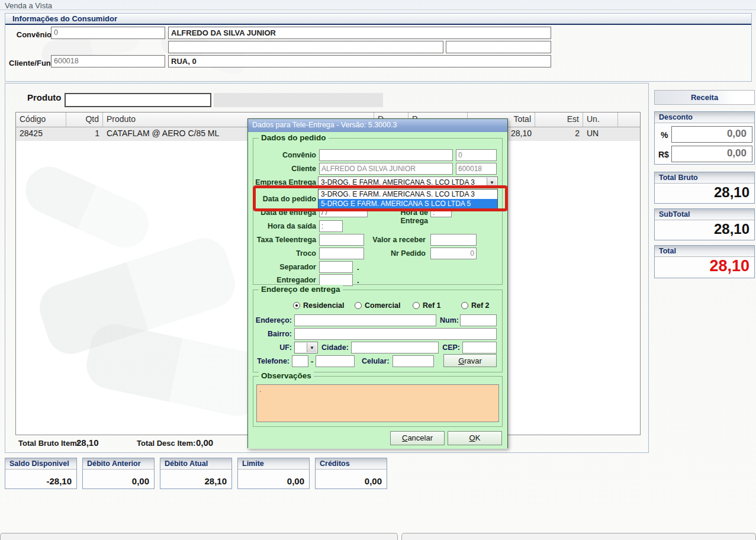  I want to click on customer-name-field: ALFREDO DA SILVA JUNIOR, so click(360, 33).